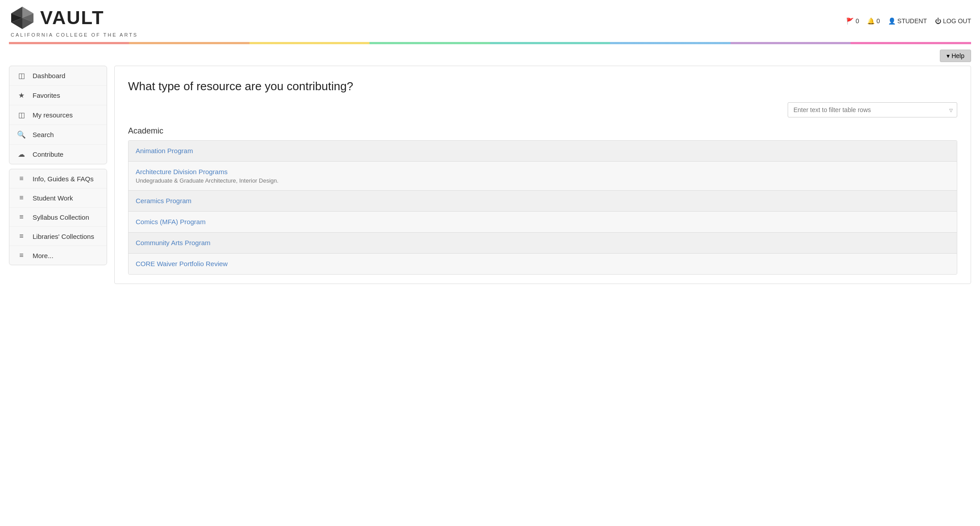 The image size is (980, 526). I want to click on sidebar-label-info-guides: Info, Guides & FAQs, so click(63, 179).